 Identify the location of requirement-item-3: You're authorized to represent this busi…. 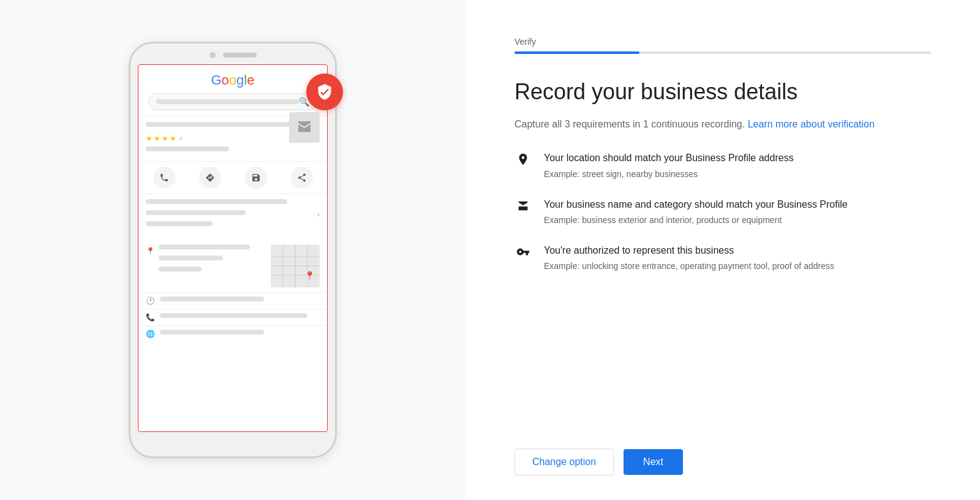
(723, 259).